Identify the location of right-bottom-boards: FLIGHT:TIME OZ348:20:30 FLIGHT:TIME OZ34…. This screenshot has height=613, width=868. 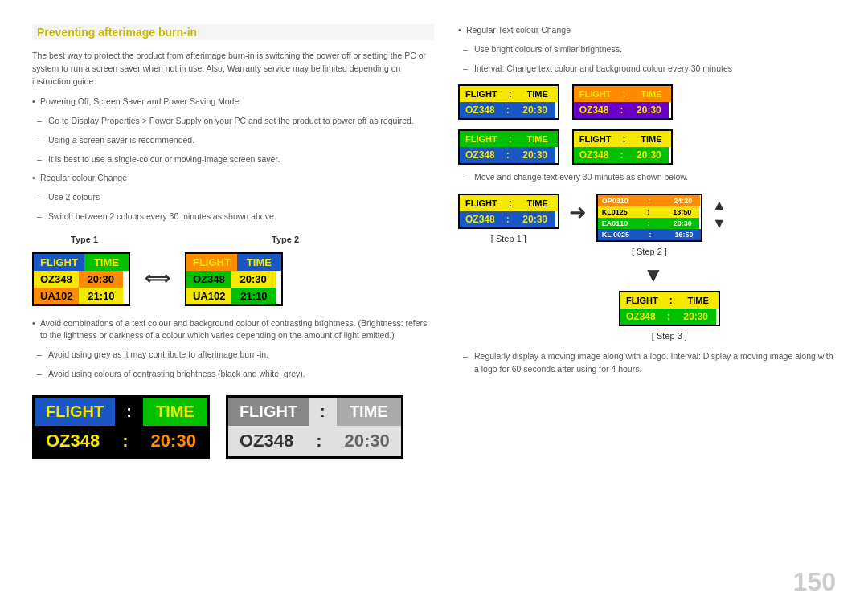
(647, 147).